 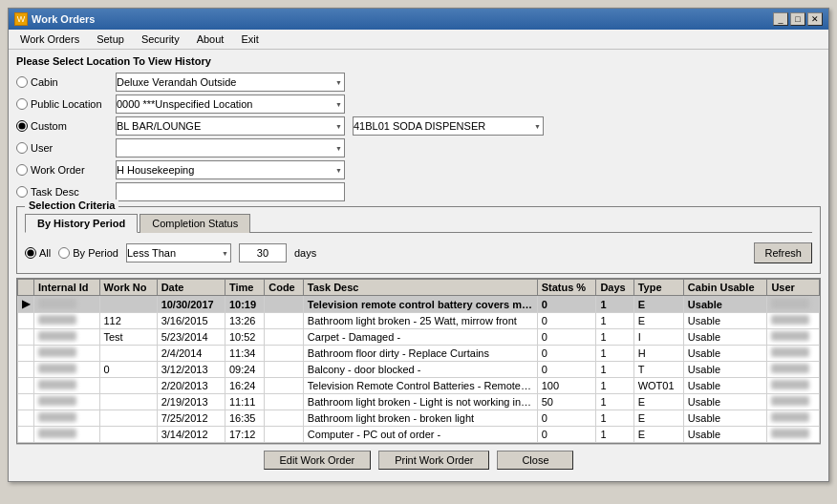 What do you see at coordinates (418, 370) in the screenshot?
I see `table-row: 03/12/201309:24Balcony - door blocked -0…` at bounding box center [418, 370].